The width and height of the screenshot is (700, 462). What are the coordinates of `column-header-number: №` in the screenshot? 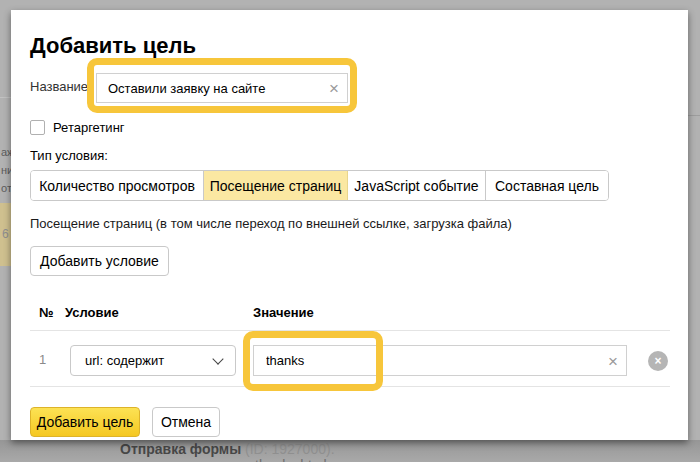 It's located at (46, 312).